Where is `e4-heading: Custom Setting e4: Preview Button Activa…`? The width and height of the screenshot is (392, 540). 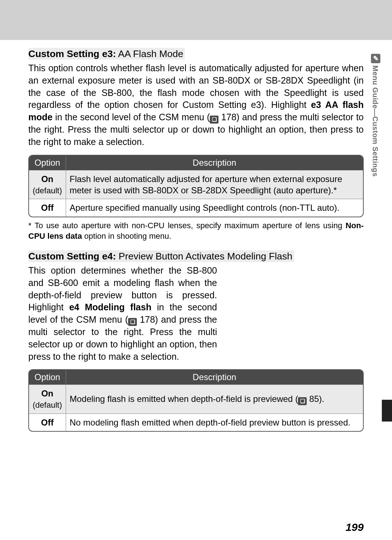
e4-heading: Custom Setting e4: Preview Button Activa… is located at coordinates (161, 256).